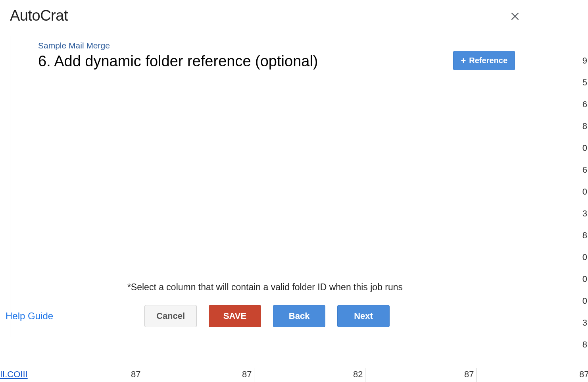 The height and width of the screenshot is (382, 588). I want to click on reference-button-label: Reference, so click(488, 60).